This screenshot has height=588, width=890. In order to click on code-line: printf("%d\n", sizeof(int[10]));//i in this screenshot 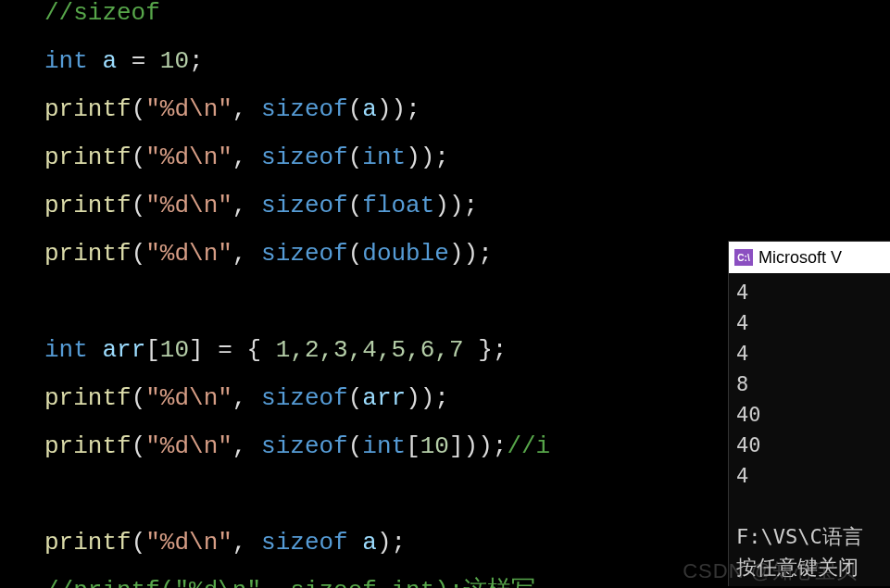, I will do `click(297, 446)`.